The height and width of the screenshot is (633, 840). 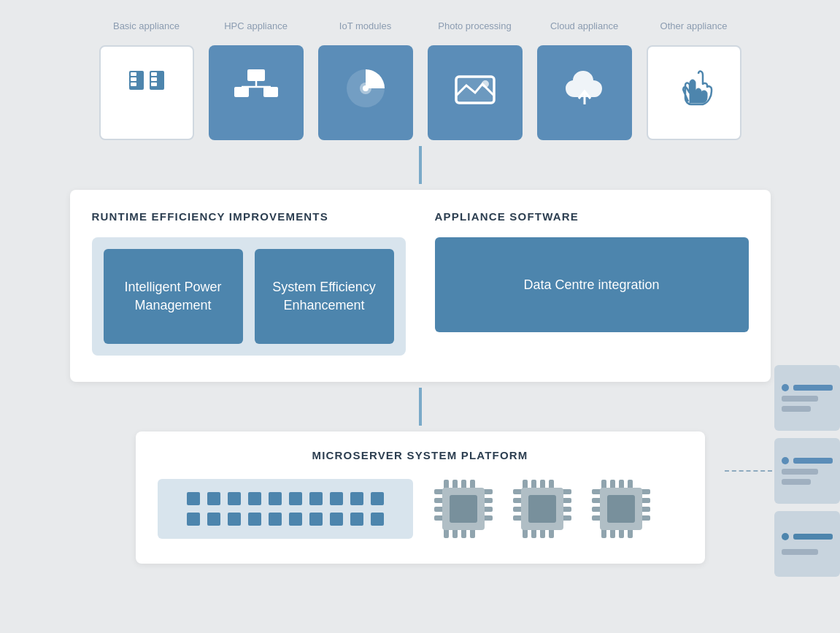 What do you see at coordinates (694, 93) in the screenshot?
I see `appliance-other-box` at bounding box center [694, 93].